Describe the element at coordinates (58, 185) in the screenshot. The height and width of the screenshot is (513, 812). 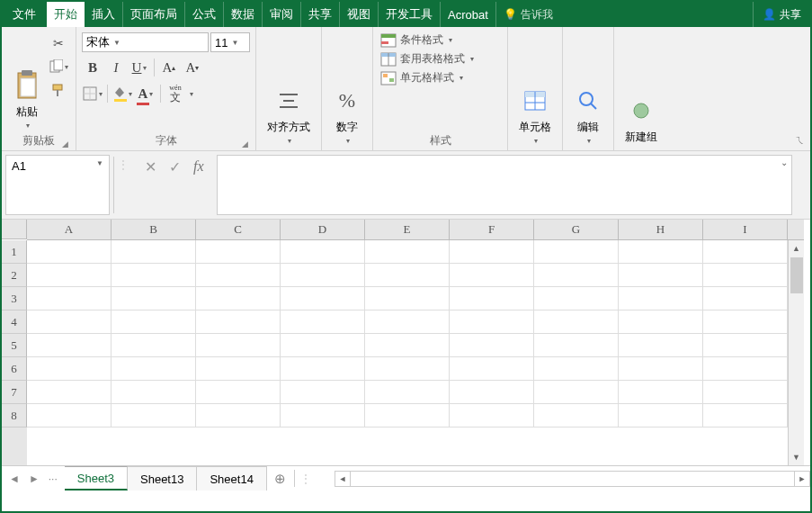
I see `name-box: A1 ▼` at that location.